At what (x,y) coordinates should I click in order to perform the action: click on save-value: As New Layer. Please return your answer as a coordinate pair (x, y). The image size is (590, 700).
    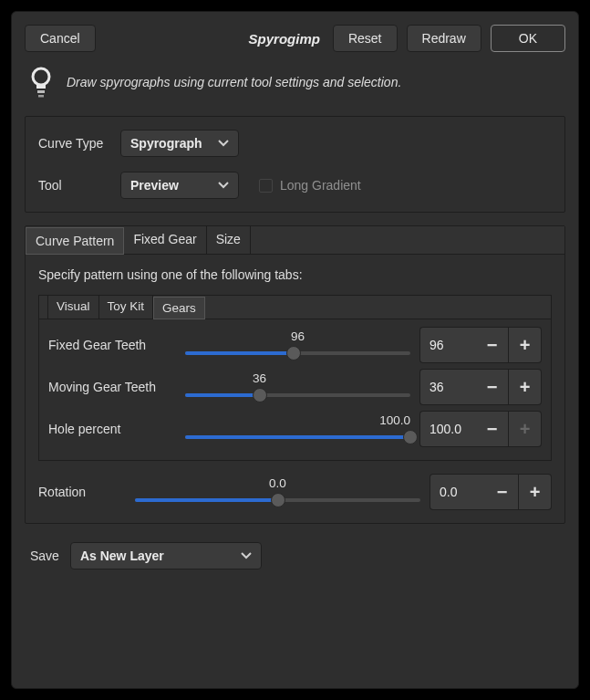
    Looking at the image, I should click on (155, 556).